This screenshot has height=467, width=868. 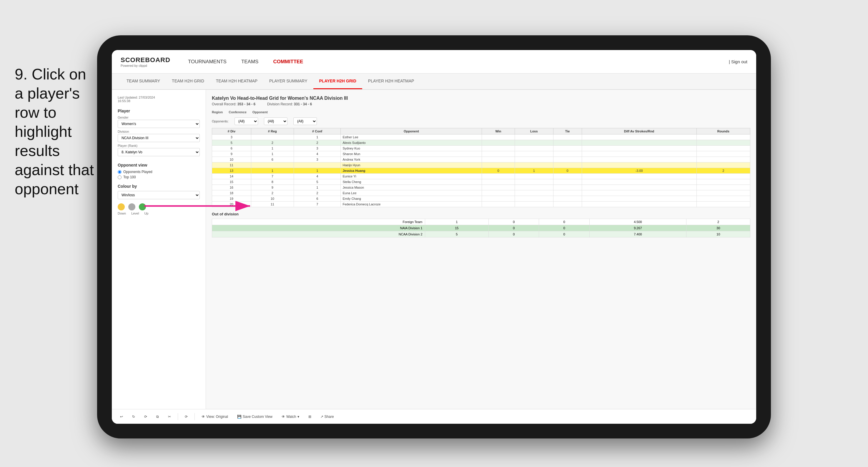 I want to click on table-row-highlighted: 1311 Jessica Huang 010 -3.002, so click(x=481, y=171).